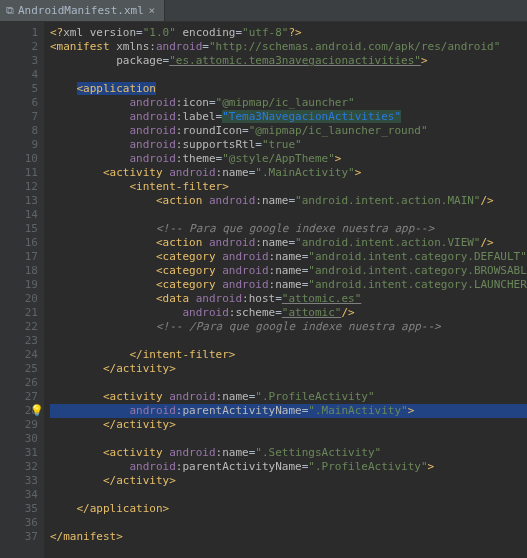 The image size is (527, 558). I want to click on xml-file-icon: ⧉, so click(10, 10).